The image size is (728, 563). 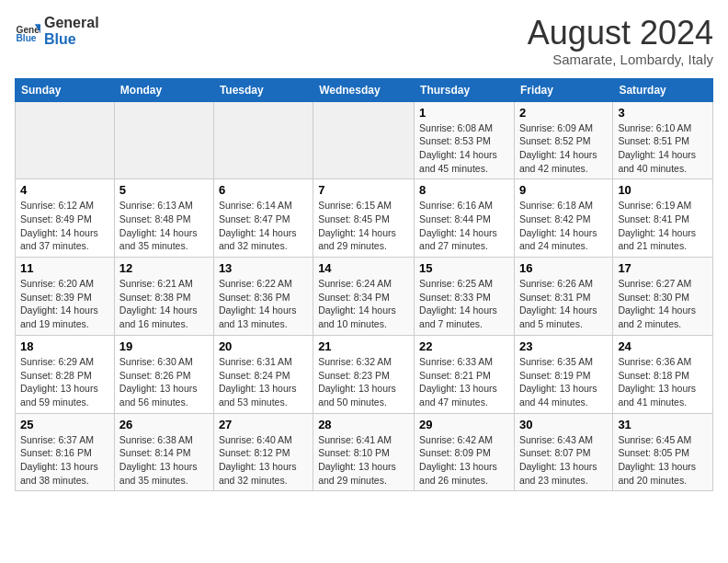 I want to click on cell-3-3: 13Sunrise: 6:22 AM Sunset: 8:36 PM Dayli…, so click(x=263, y=296).